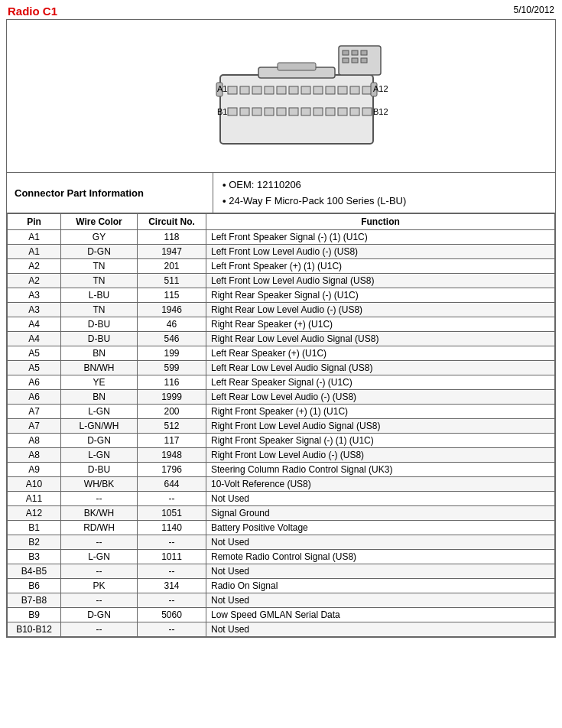 This screenshot has width=562, height=728. Describe the element at coordinates (381, 514) in the screenshot. I see `cell-function: Signal Ground` at that location.